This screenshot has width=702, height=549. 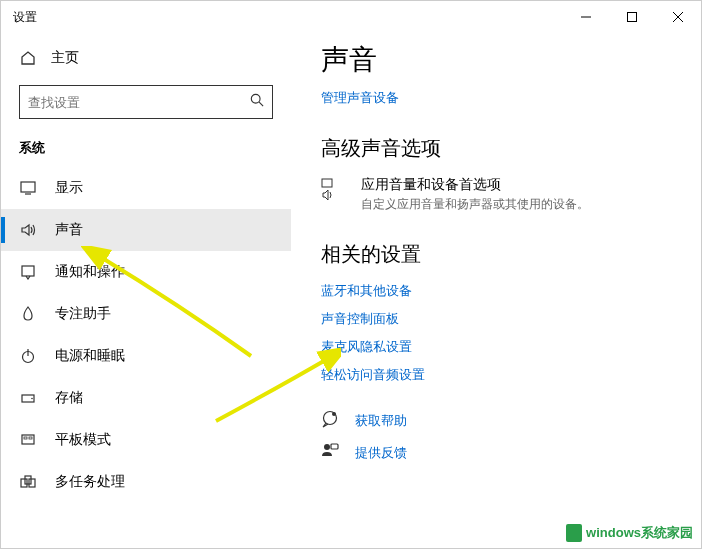 What do you see at coordinates (90, 272) in the screenshot?
I see `nav-label: 通知和操作` at bounding box center [90, 272].